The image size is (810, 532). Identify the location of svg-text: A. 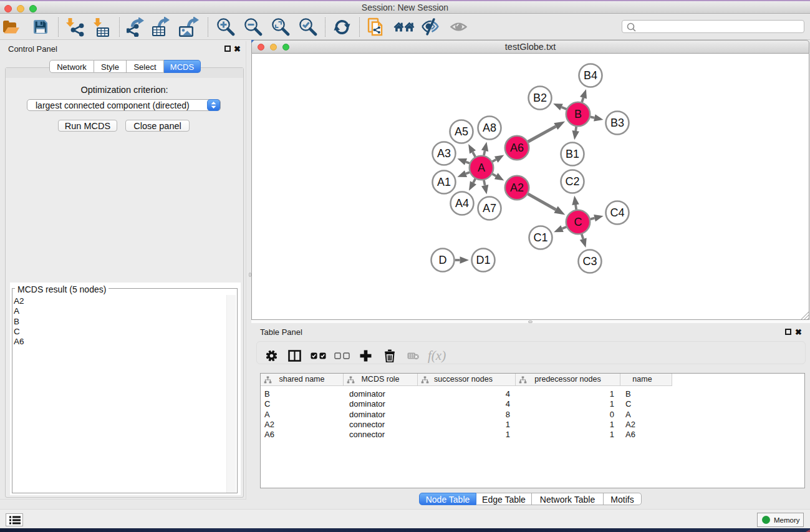
(481, 168).